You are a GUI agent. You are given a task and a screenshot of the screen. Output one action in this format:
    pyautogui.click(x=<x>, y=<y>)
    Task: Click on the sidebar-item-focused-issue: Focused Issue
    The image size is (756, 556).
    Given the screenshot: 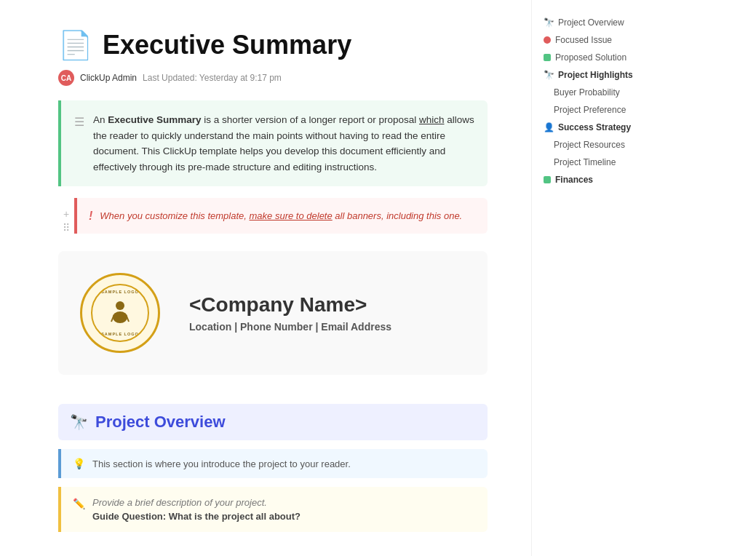 What is the action you would take?
    pyautogui.click(x=604, y=40)
    